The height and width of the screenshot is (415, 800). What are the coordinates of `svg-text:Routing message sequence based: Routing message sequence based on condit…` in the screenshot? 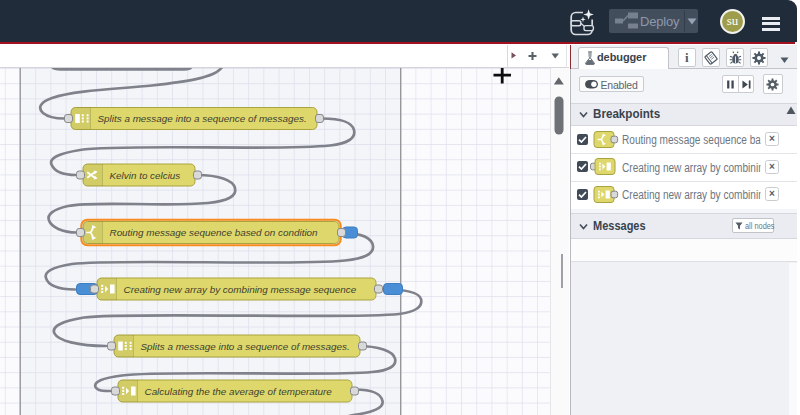 It's located at (214, 232).